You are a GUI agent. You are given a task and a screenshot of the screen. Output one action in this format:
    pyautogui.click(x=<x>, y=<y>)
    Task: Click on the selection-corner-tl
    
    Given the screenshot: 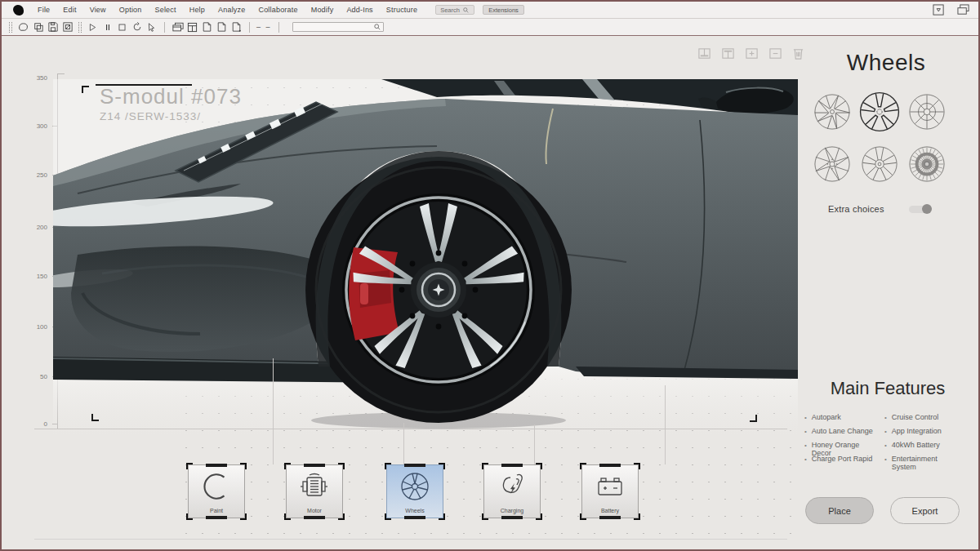 What is the action you would take?
    pyautogui.click(x=85, y=90)
    